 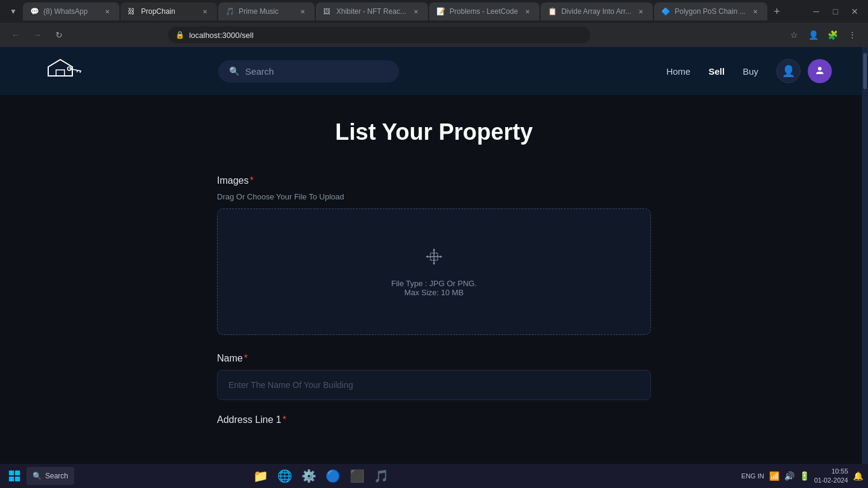 What do you see at coordinates (71, 11) in the screenshot?
I see `tab-whatsapp: 💬 (8) WhatsApp ✕` at bounding box center [71, 11].